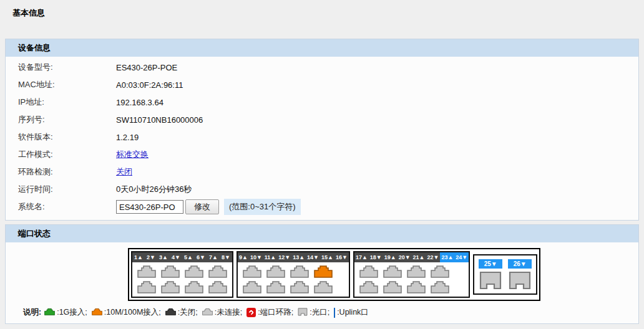 The image size is (644, 329). Describe the element at coordinates (520, 274) in the screenshot. I see `sfp-port-column-26: 26▼` at that location.